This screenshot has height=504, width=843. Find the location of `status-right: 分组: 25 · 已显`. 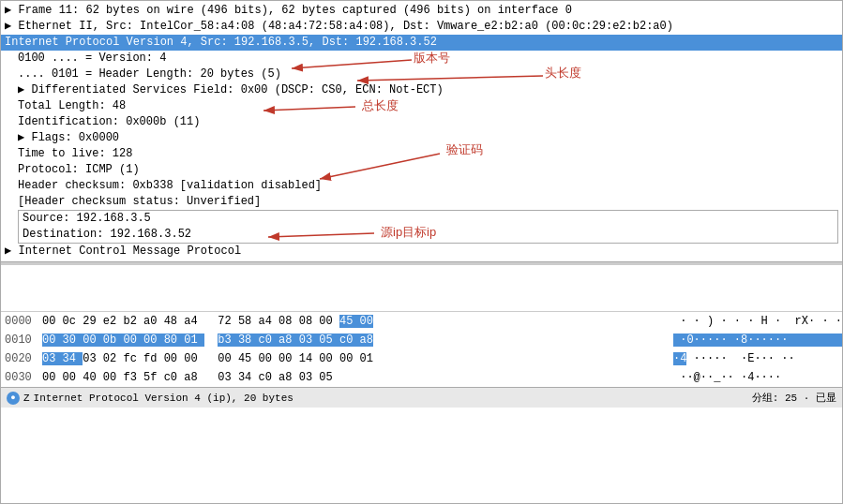

status-right: 分组: 25 · 已显 is located at coordinates (794, 397).